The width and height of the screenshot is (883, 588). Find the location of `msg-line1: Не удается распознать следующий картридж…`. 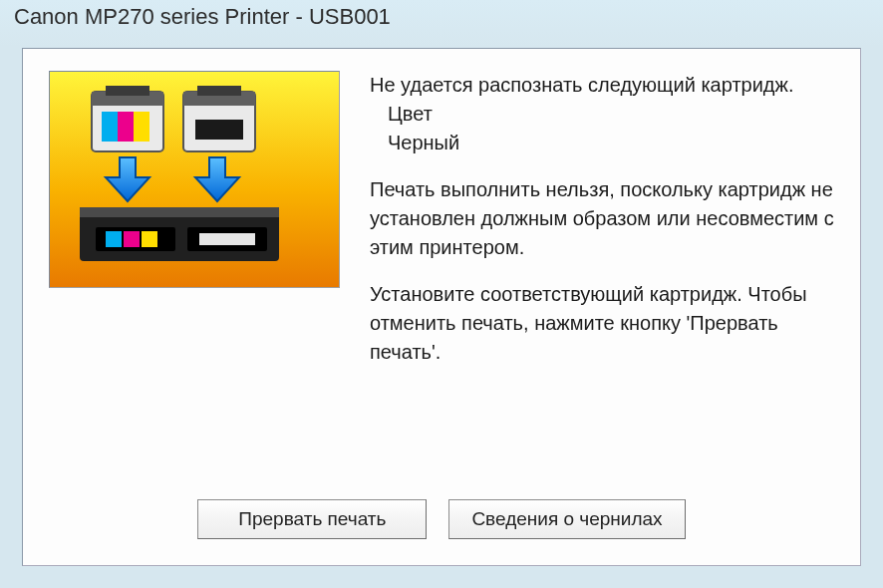

msg-line1: Не удается распознать следующий картридж… is located at coordinates (602, 86).